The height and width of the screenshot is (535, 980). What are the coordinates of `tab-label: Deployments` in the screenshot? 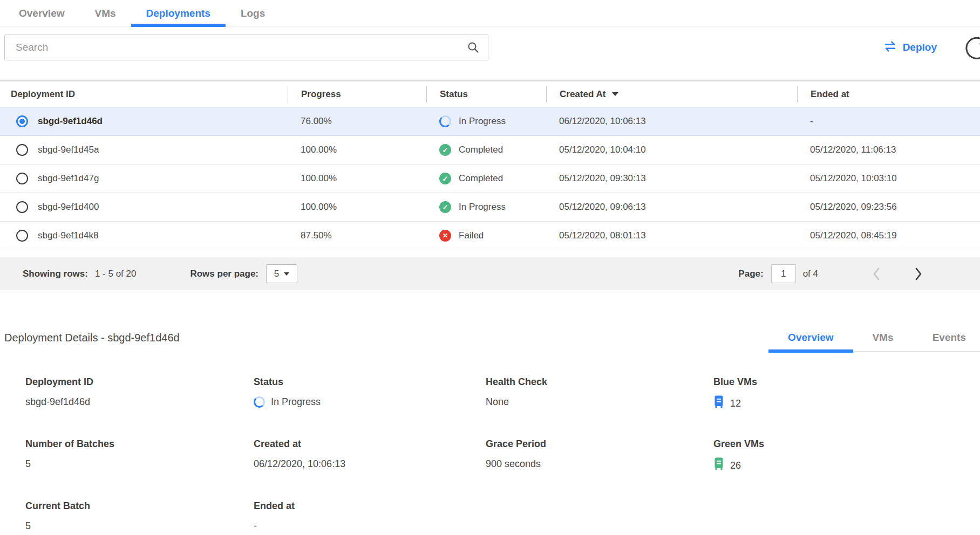 It's located at (178, 13).